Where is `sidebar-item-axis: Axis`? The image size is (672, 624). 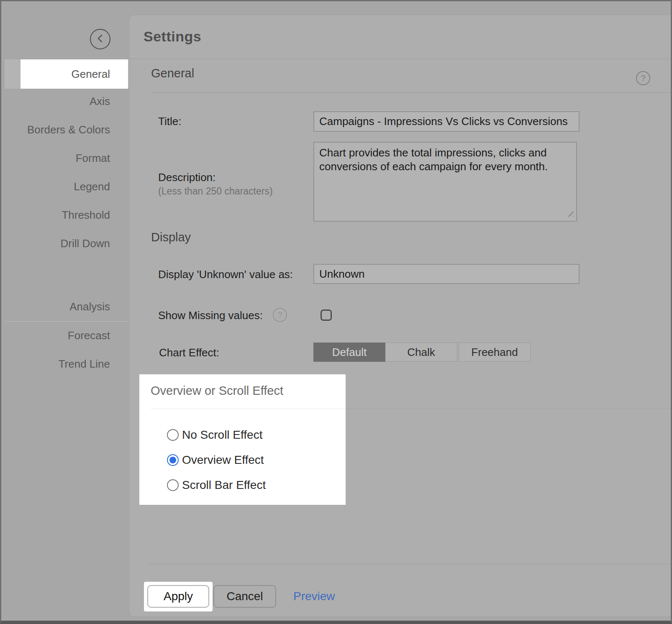
sidebar-item-axis: Axis is located at coordinates (65, 101).